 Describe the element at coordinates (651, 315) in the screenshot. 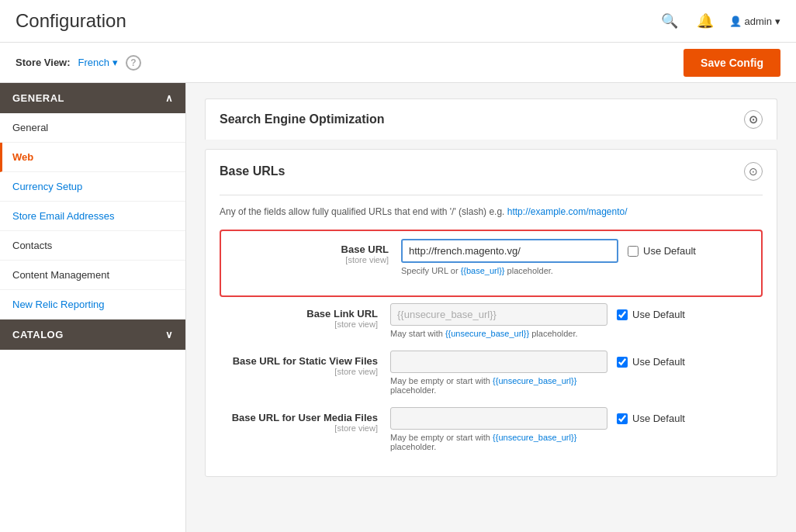

I see `base-link-url-use-default-row: Use Default` at that location.